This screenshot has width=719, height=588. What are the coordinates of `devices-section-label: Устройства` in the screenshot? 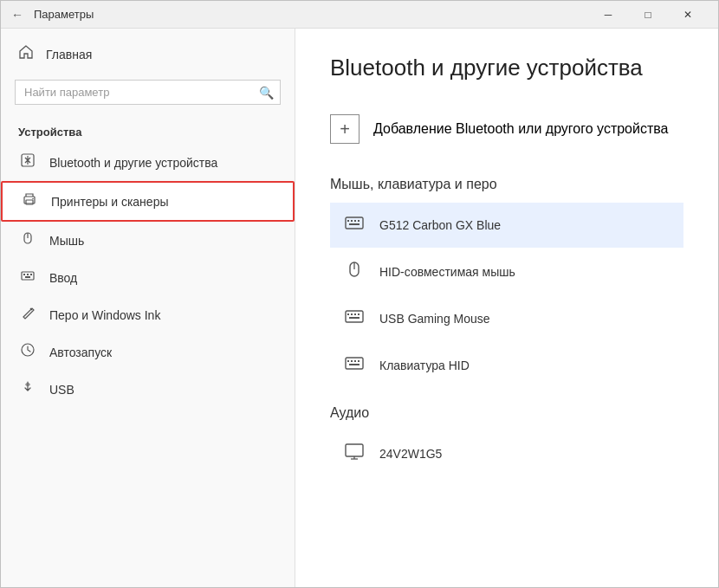 It's located at (147, 132).